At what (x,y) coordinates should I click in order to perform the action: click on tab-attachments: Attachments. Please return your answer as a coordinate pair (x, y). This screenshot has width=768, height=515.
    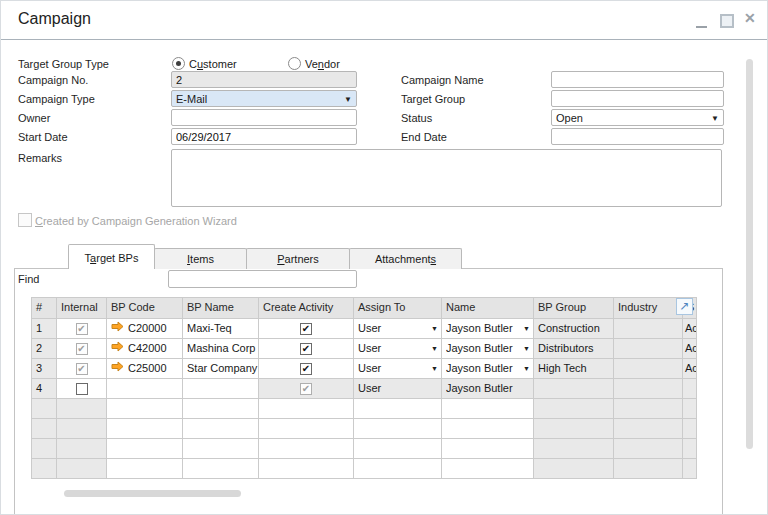
    Looking at the image, I should click on (406, 258).